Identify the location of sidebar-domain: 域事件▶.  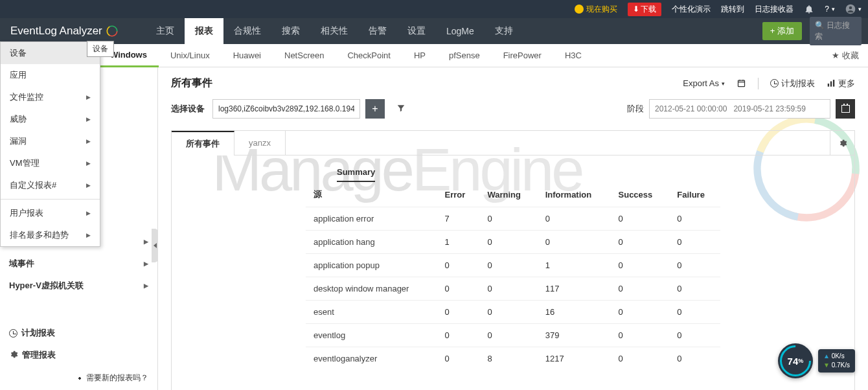
(79, 264).